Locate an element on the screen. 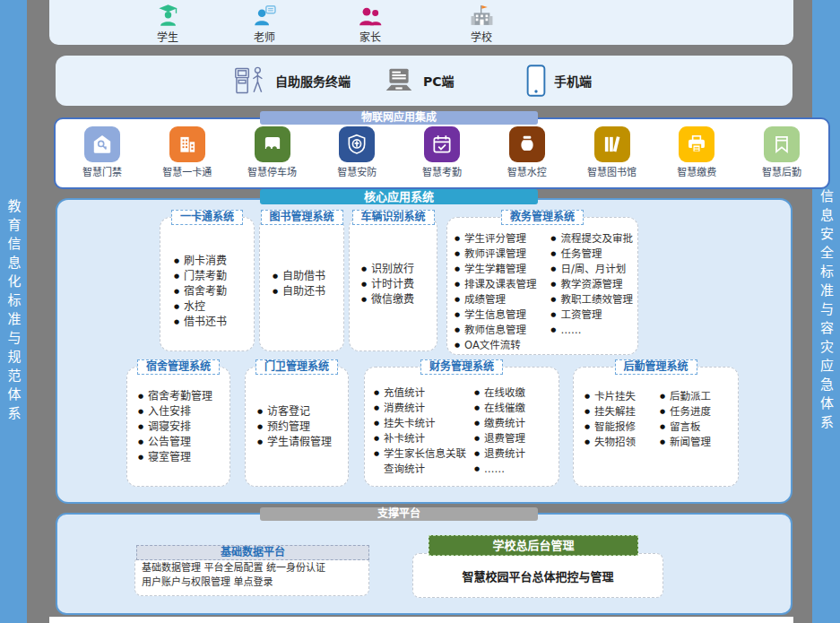  list-item: ●流程提交及审批 is located at coordinates (593, 238).